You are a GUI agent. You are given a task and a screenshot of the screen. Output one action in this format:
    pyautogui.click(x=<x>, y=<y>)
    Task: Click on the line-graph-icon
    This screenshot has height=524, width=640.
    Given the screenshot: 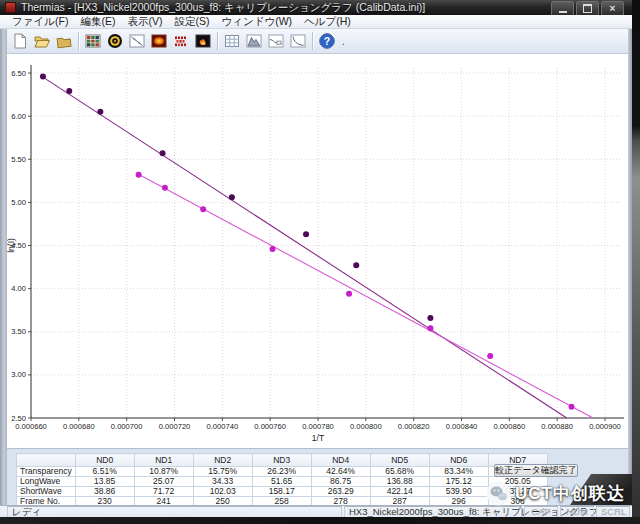 What is the action you would take?
    pyautogui.click(x=137, y=42)
    